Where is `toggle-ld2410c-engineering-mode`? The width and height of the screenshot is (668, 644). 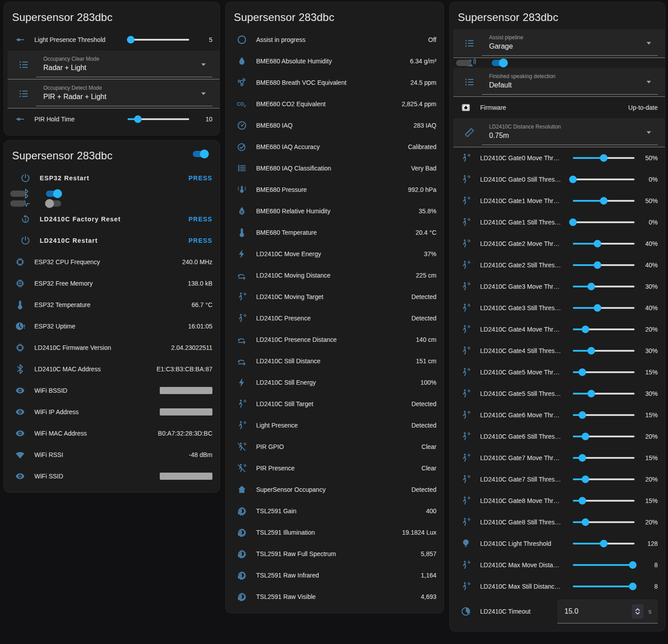
toggle-ld2410c-engineering-mode is located at coordinates (54, 204).